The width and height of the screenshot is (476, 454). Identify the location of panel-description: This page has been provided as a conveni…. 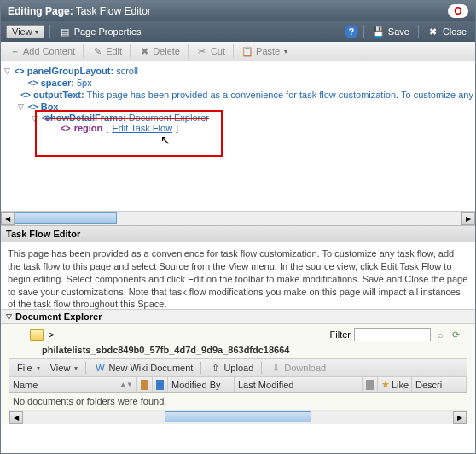
(238, 276).